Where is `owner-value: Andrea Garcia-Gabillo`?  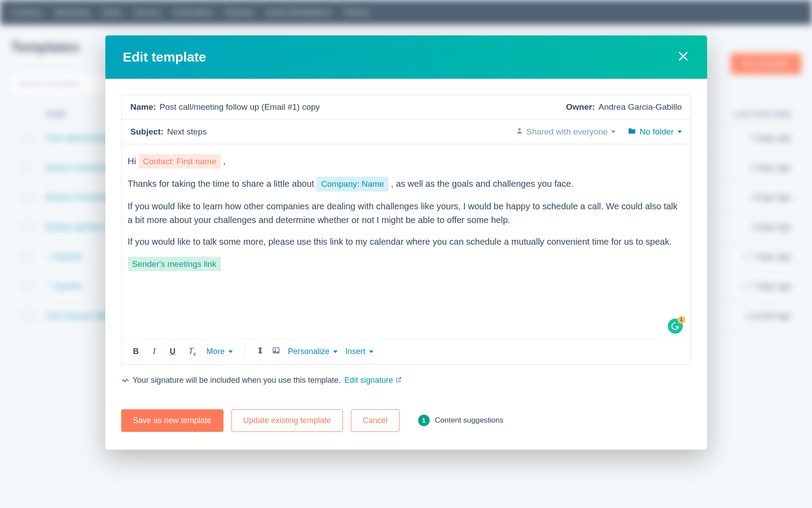 owner-value: Andrea Garcia-Gabillo is located at coordinates (640, 107).